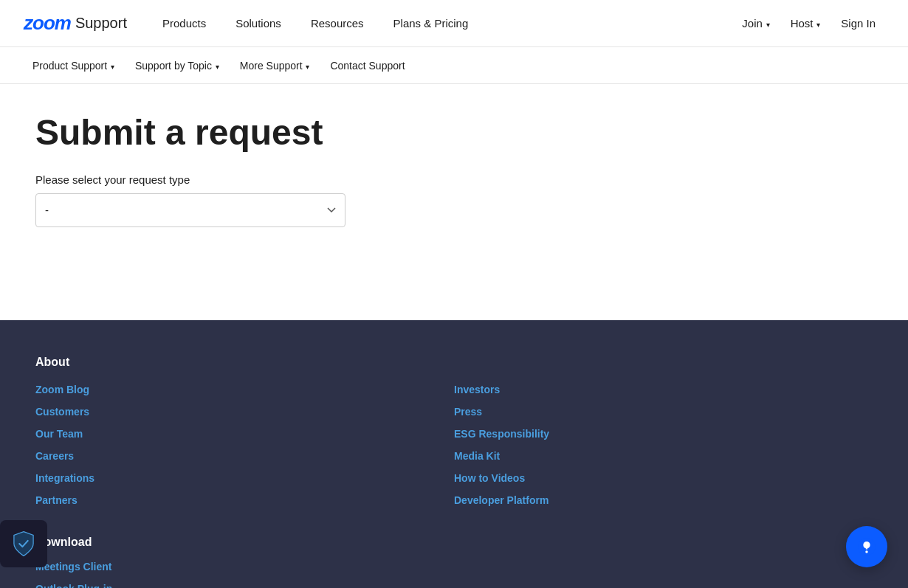 Image resolution: width=908 pixels, height=588 pixels. I want to click on request-type-select: - Technical Support Billing Account Mana…, so click(190, 210).